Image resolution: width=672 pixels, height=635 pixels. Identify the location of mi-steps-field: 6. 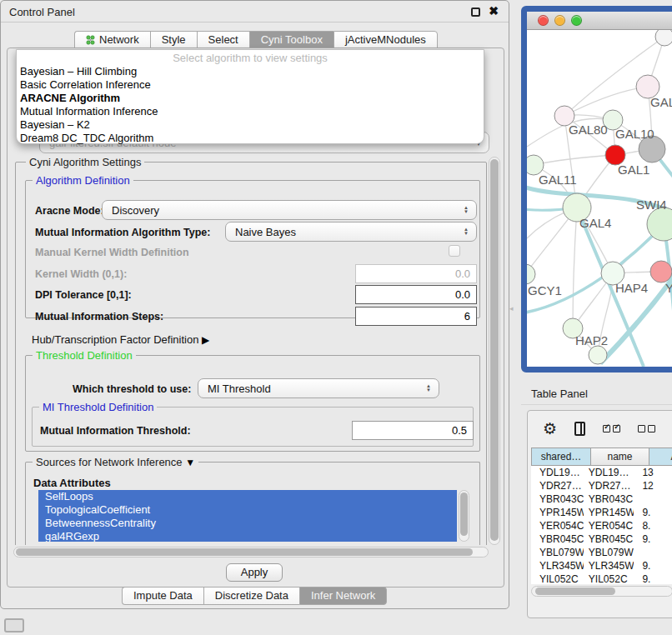
(416, 317).